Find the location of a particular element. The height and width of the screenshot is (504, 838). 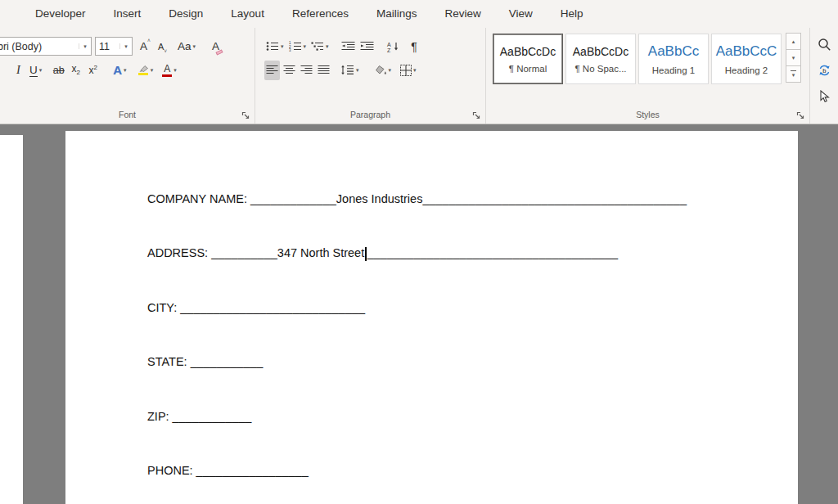

city-label: CITY: is located at coordinates (162, 308).